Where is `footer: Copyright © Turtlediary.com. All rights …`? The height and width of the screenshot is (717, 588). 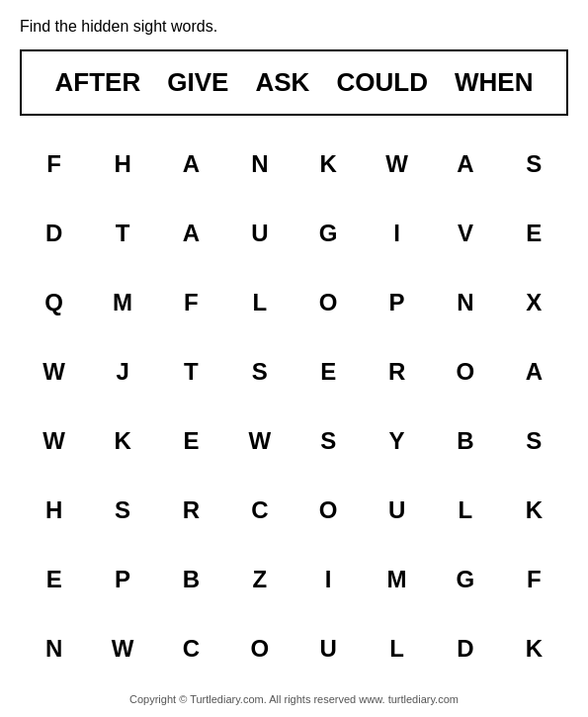 footer: Copyright © Turtlediary.com. All rights … is located at coordinates (294, 697).